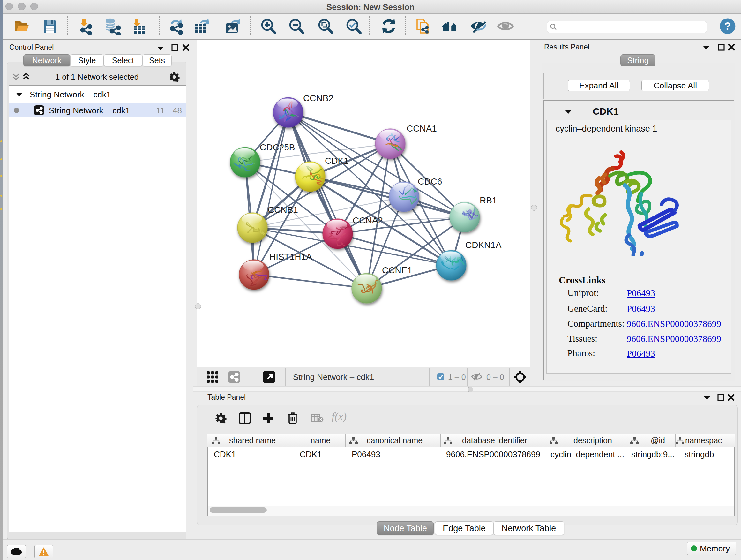 This screenshot has height=560, width=741. Describe the element at coordinates (277, 147) in the screenshot. I see `svg-text: CDC25B` at that location.